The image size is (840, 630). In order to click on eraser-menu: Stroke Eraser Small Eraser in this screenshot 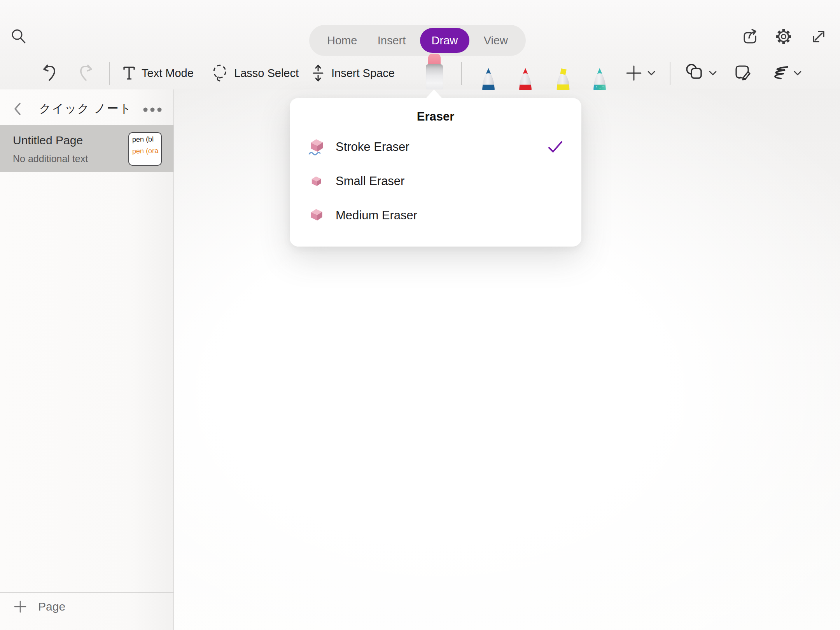, I will do `click(436, 181)`.